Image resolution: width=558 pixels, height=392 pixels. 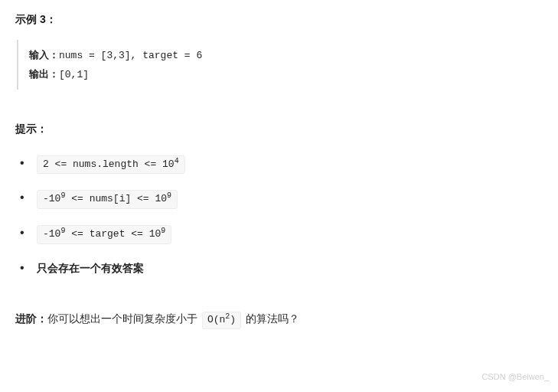 What do you see at coordinates (286, 55) in the screenshot?
I see `input-line: 输入：nums = [3,3], target = 6` at bounding box center [286, 55].